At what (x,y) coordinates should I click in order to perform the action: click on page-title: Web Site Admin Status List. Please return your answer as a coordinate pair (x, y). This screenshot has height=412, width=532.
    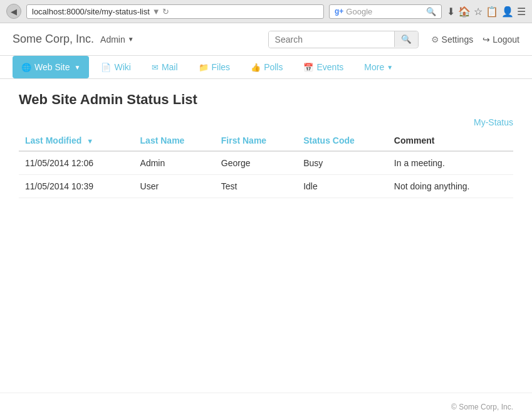
    Looking at the image, I should click on (266, 100).